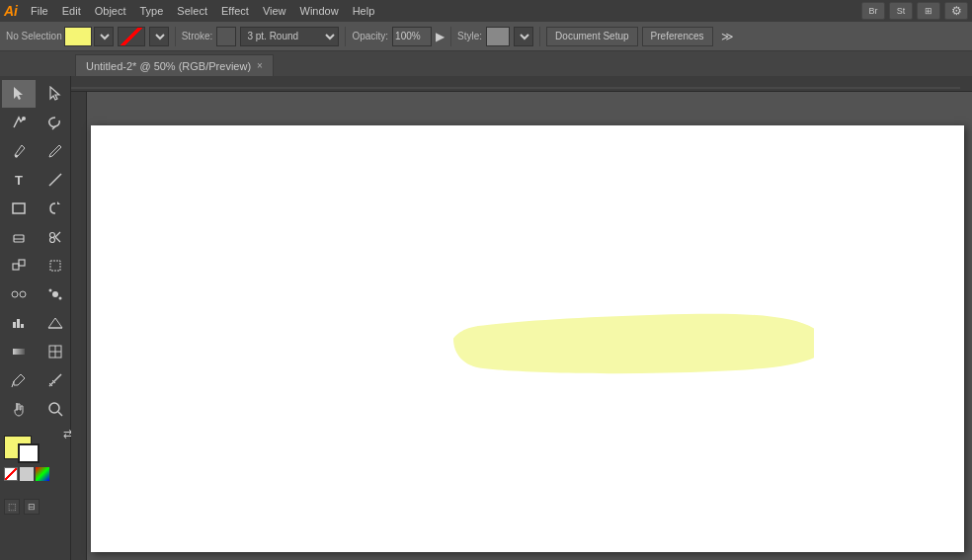  Describe the element at coordinates (104, 37) in the screenshot. I see `fill-type-select: ▼` at that location.